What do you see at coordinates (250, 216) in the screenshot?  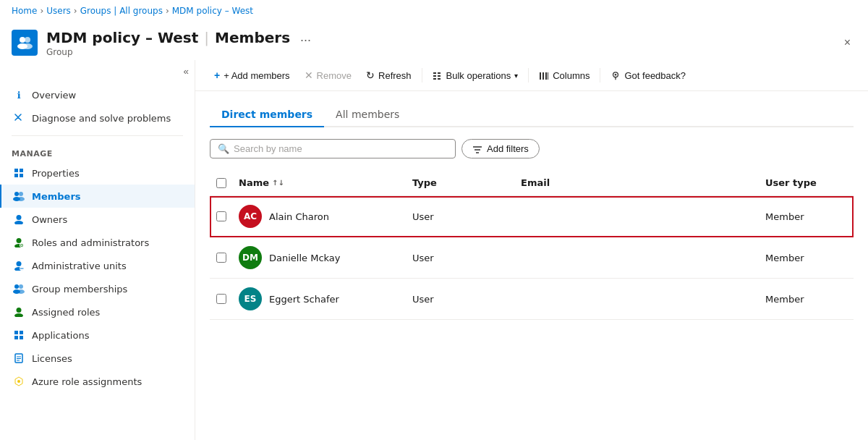 I see `avatar: AC` at bounding box center [250, 216].